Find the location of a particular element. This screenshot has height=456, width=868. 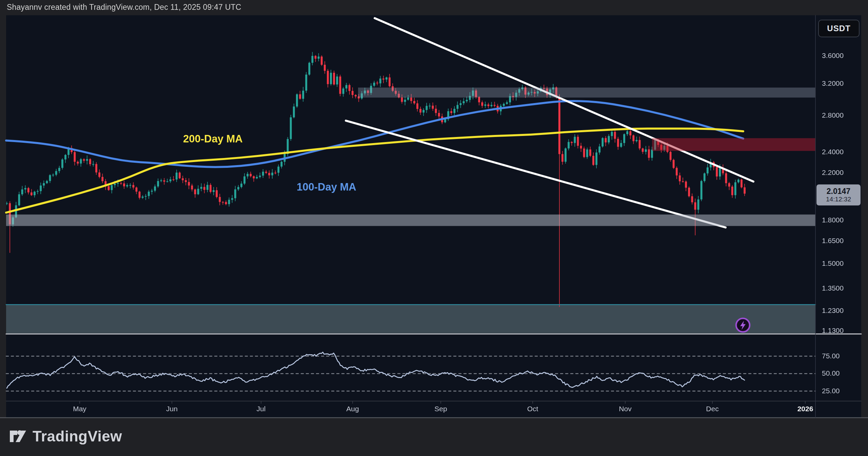

current-price-badge: 2.0147 14:12:32 is located at coordinates (839, 195).